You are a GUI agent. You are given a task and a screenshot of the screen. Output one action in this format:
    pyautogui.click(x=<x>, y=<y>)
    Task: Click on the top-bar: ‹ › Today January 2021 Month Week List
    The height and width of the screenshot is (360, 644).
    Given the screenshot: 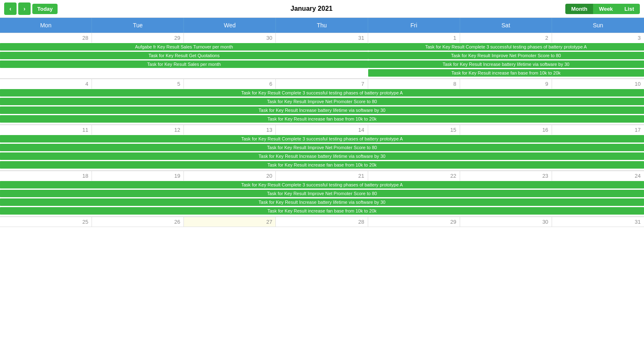 What is the action you would take?
    pyautogui.click(x=322, y=9)
    